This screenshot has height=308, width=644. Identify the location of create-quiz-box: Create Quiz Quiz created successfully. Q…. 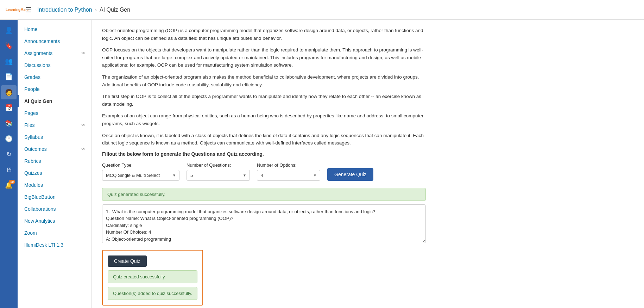
(153, 278).